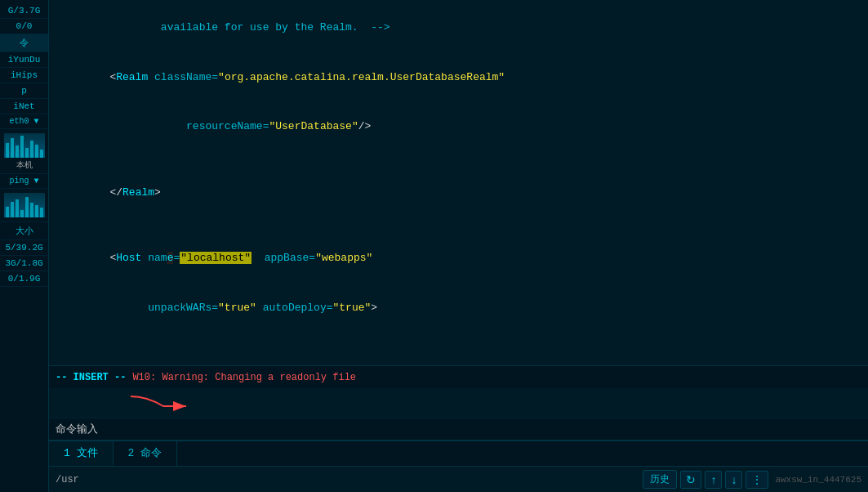 This screenshot has height=492, width=868. I want to click on code-line-7: <Host name="localhost" appBase="webapps", so click(462, 258).